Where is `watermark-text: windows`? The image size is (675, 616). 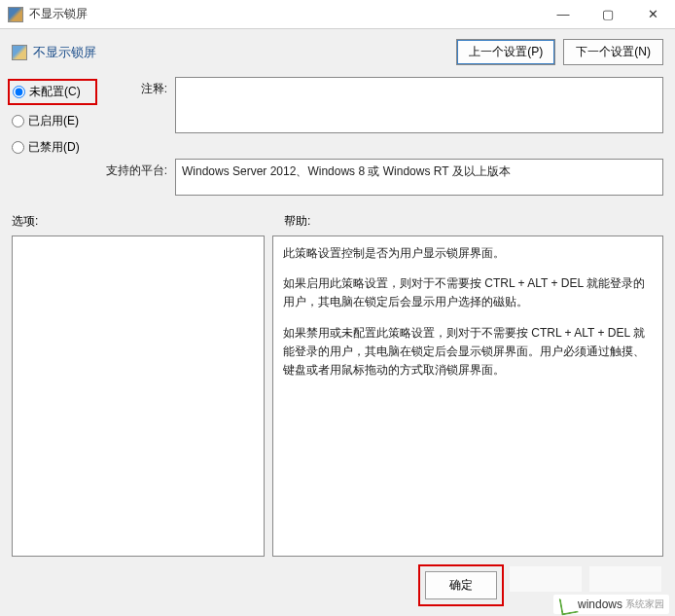
watermark-text: windows is located at coordinates (600, 604).